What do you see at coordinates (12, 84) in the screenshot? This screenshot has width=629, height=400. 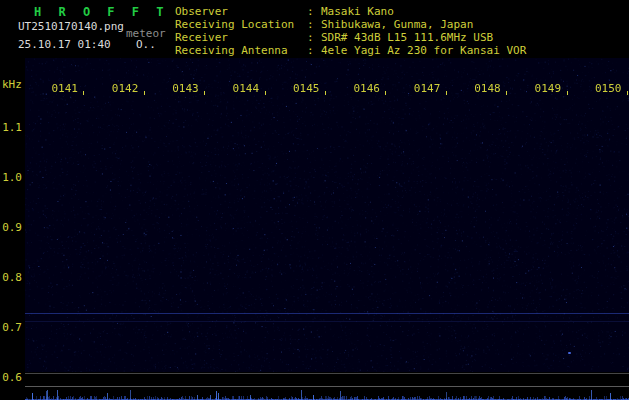 I see `freq-unit-label: kHz` at bounding box center [12, 84].